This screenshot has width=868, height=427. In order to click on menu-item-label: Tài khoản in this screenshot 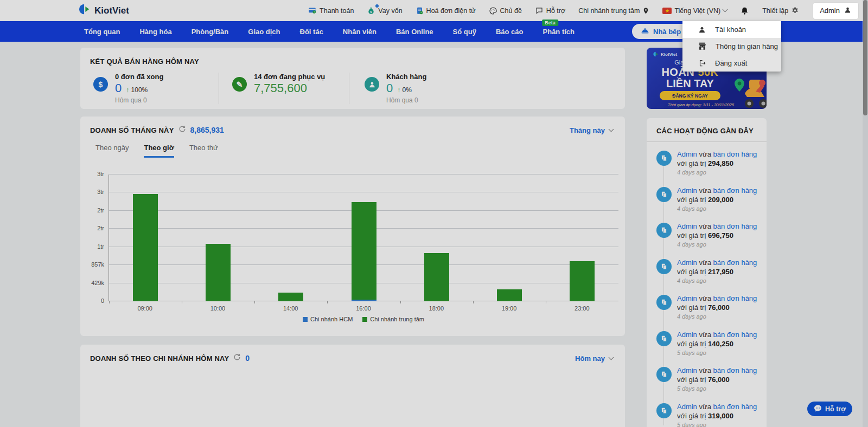, I will do `click(730, 29)`.